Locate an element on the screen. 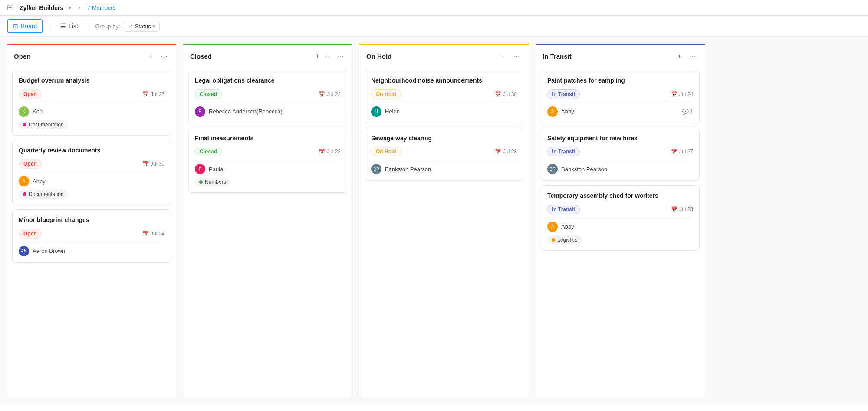  group-by-status-button: ✓ Status ▾ is located at coordinates (142, 26).